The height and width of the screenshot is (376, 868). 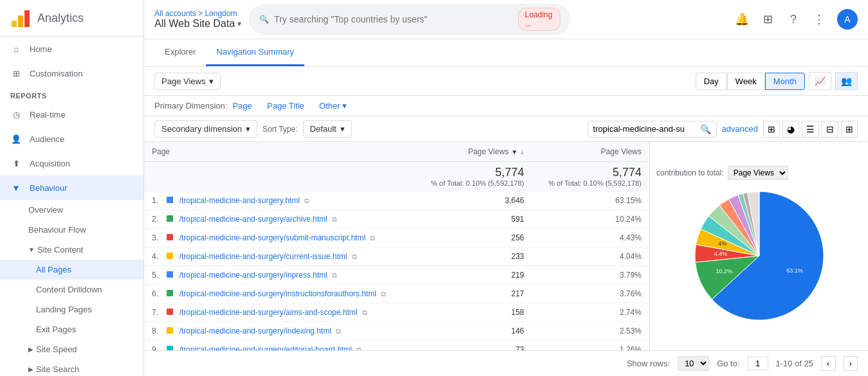 What do you see at coordinates (793, 19) in the screenshot?
I see `help-icon: ?` at bounding box center [793, 19].